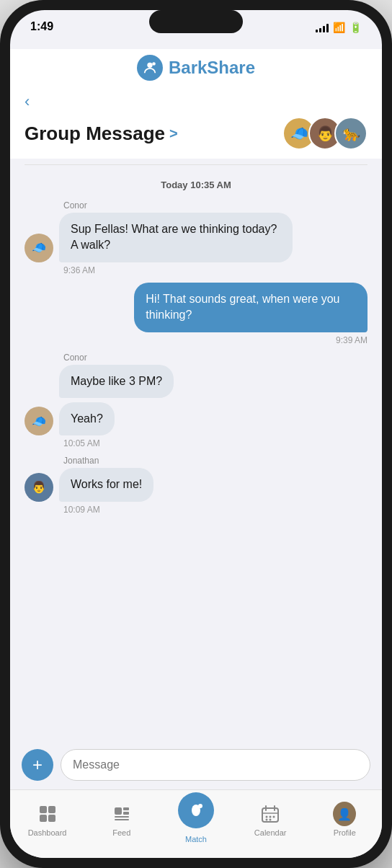 The height and width of the screenshot is (868, 392). Describe the element at coordinates (351, 133) in the screenshot. I see `avatar-3: 🐆` at that location.